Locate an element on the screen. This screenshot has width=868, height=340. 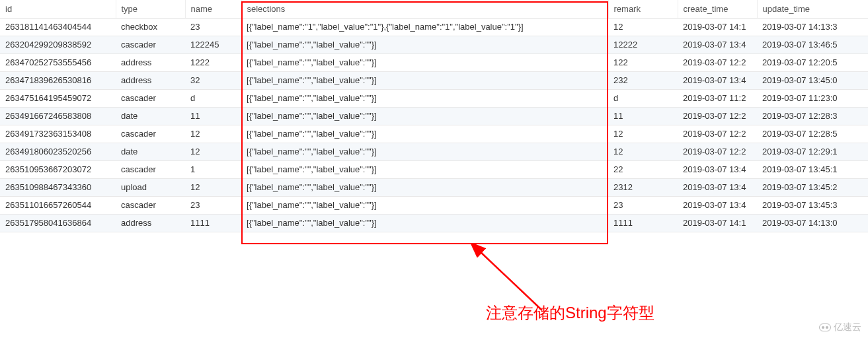
cell-name: 1222 is located at coordinates (213, 62).